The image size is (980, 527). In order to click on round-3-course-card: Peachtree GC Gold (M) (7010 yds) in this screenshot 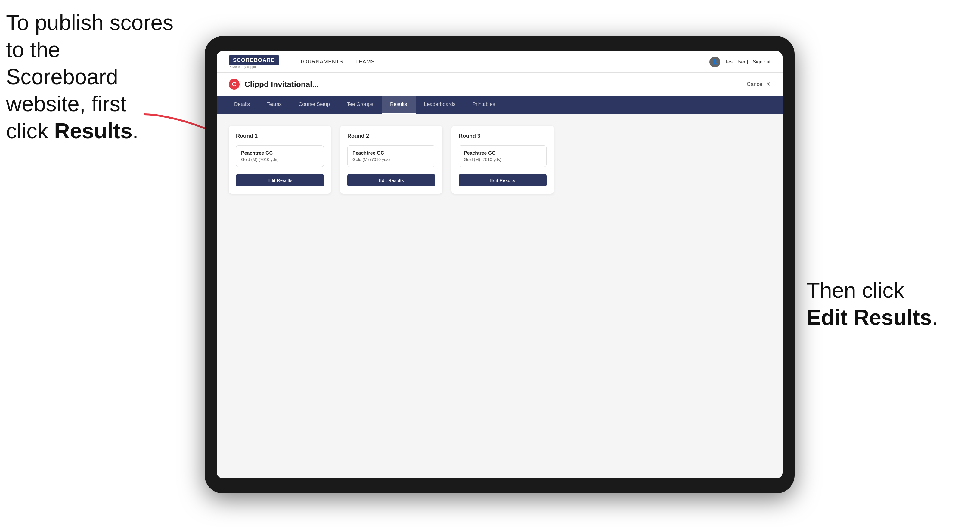, I will do `click(503, 156)`.